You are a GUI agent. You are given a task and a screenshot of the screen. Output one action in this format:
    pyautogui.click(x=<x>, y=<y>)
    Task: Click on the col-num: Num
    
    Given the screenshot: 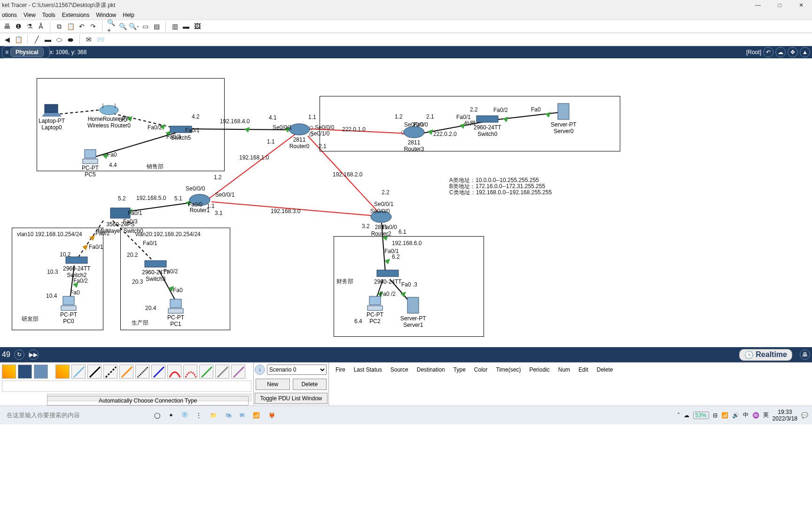 What is the action you would take?
    pyautogui.click(x=564, y=370)
    